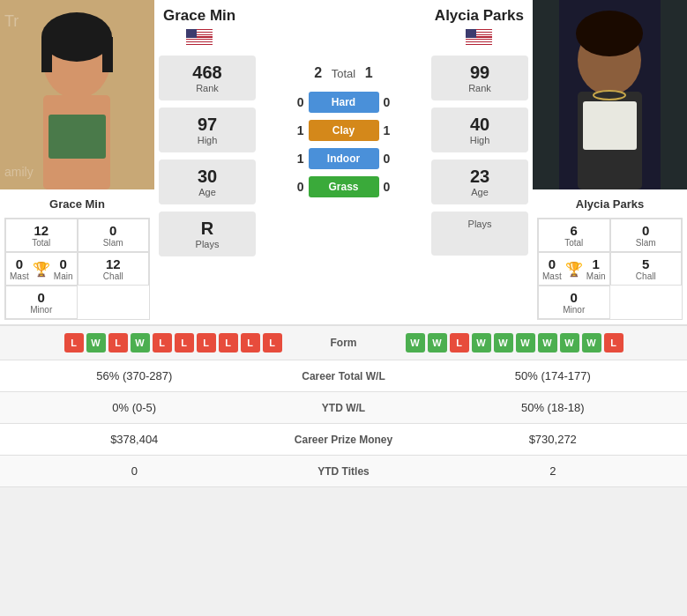  What do you see at coordinates (318, 73) in the screenshot?
I see `total-left-score: 2` at bounding box center [318, 73].